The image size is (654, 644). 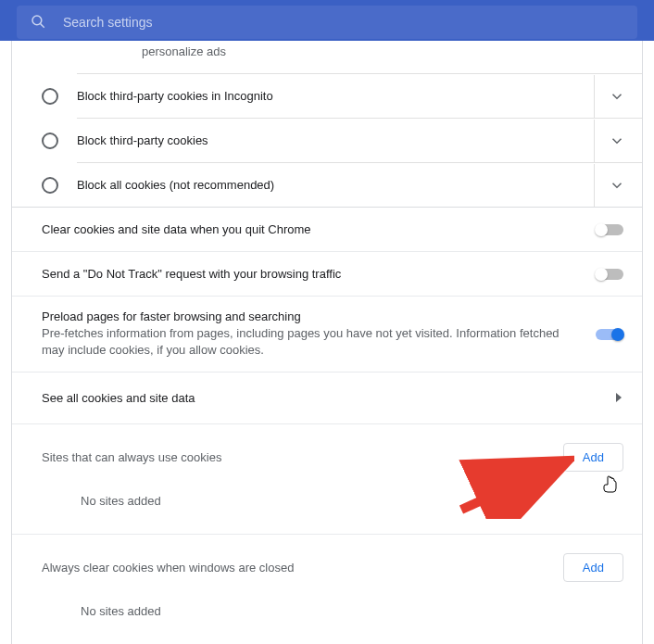 I want to click on toggle-label: Clear cookies and site data when you qui…, so click(x=319, y=230).